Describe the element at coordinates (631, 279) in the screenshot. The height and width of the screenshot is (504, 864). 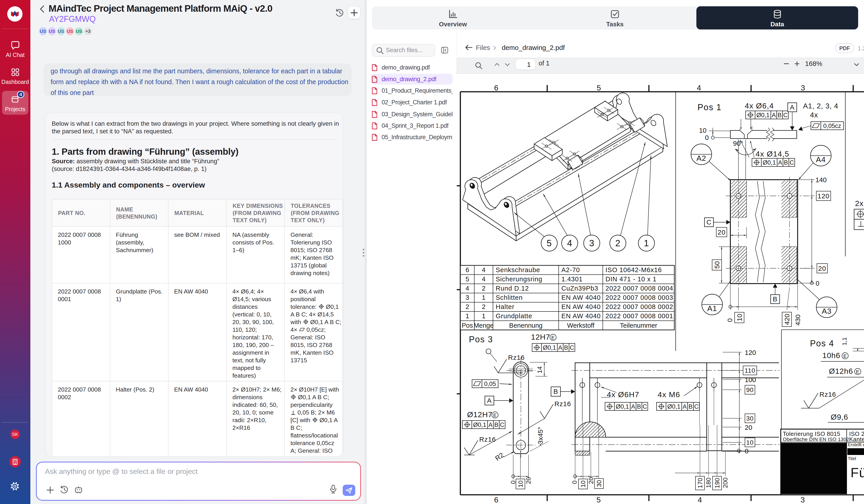
I see `svg-text: DIN 471 - 10 x 1` at that location.